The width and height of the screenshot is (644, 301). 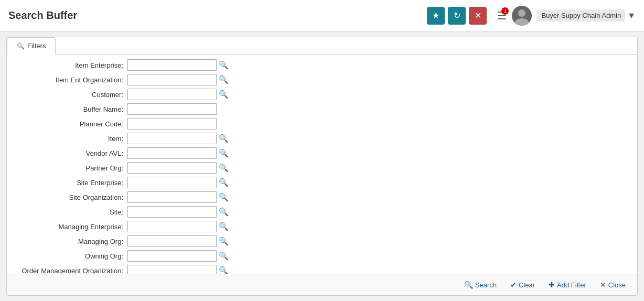 What do you see at coordinates (322, 256) in the screenshot?
I see `form-row-owning-org: Owning Org: 🔍` at bounding box center [322, 256].